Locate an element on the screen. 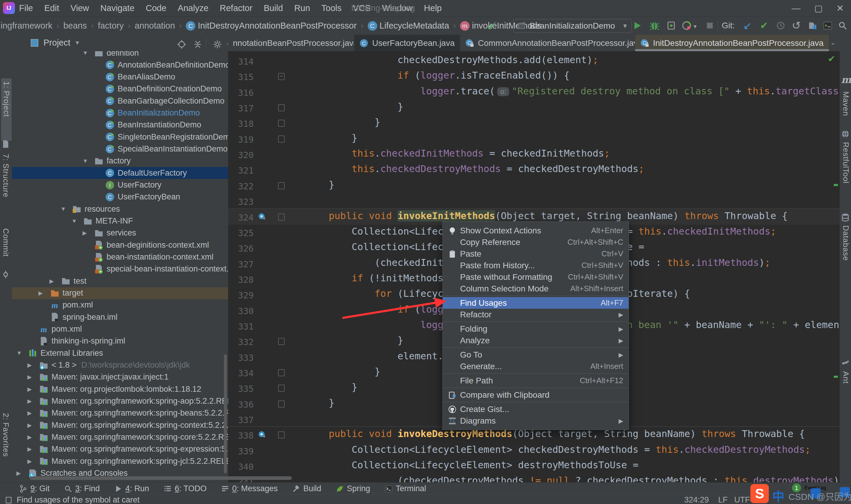 The width and height of the screenshot is (851, 504). tree-item--1-8-: ▶< 1.8 > D:\worksprace\devtools\jdk\jdk is located at coordinates (120, 365).